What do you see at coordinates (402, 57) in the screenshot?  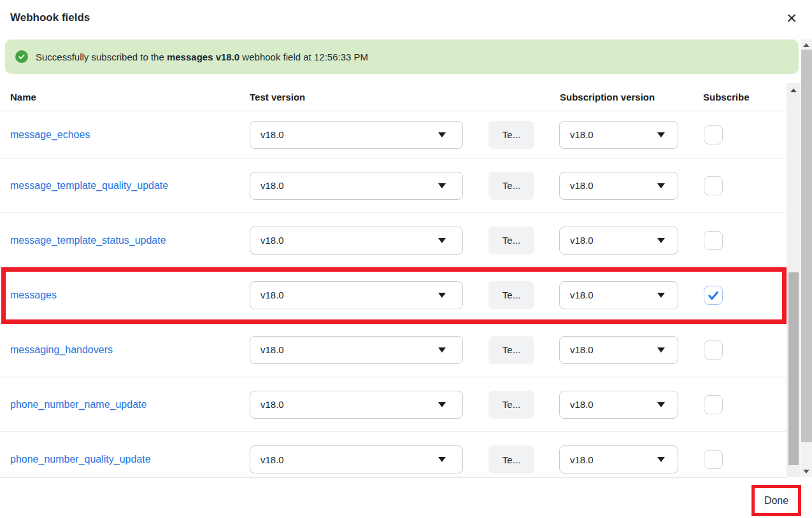 I see `success-banner: Successfully subscribed to the messages …` at bounding box center [402, 57].